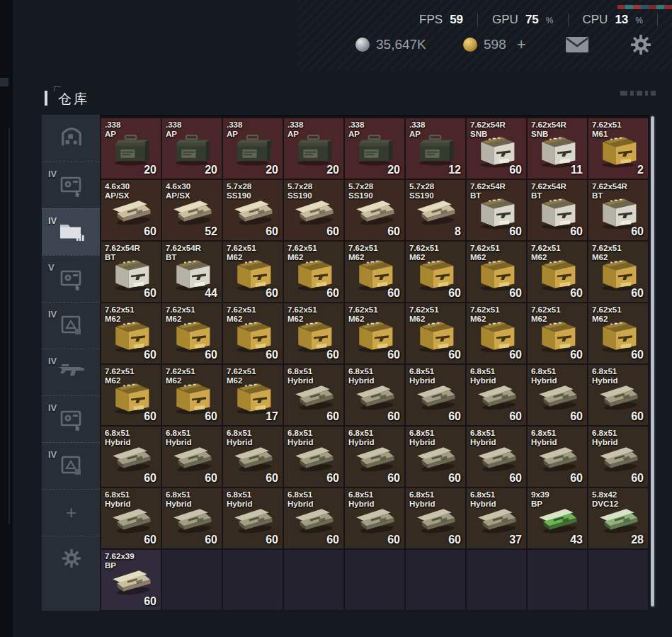  I want to click on inventory-item-cell: 9x39BP43, so click(557, 519).